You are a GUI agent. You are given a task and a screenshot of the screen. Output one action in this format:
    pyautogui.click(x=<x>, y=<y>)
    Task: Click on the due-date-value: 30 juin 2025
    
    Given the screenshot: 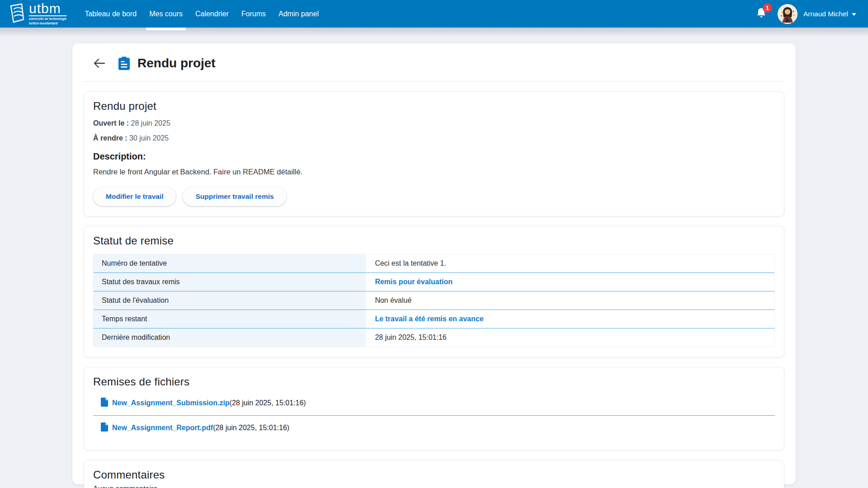 What is the action you would take?
    pyautogui.click(x=149, y=138)
    